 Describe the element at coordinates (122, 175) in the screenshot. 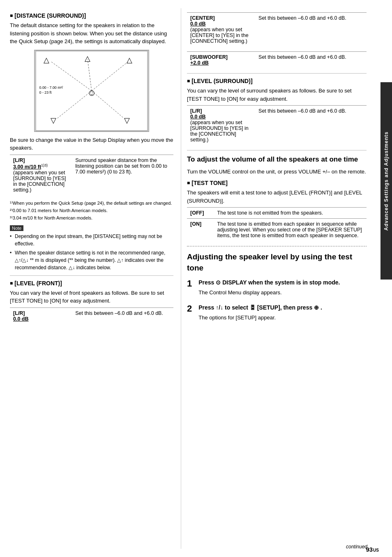

I see `lr-dist-col2: Surround speaker distance from the liste…` at that location.